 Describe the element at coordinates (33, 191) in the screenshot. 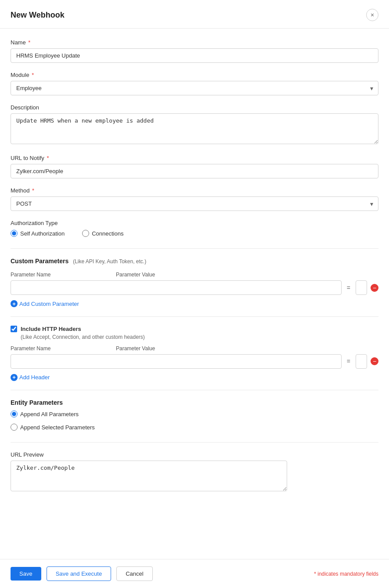

I see `method-required-star: *` at that location.